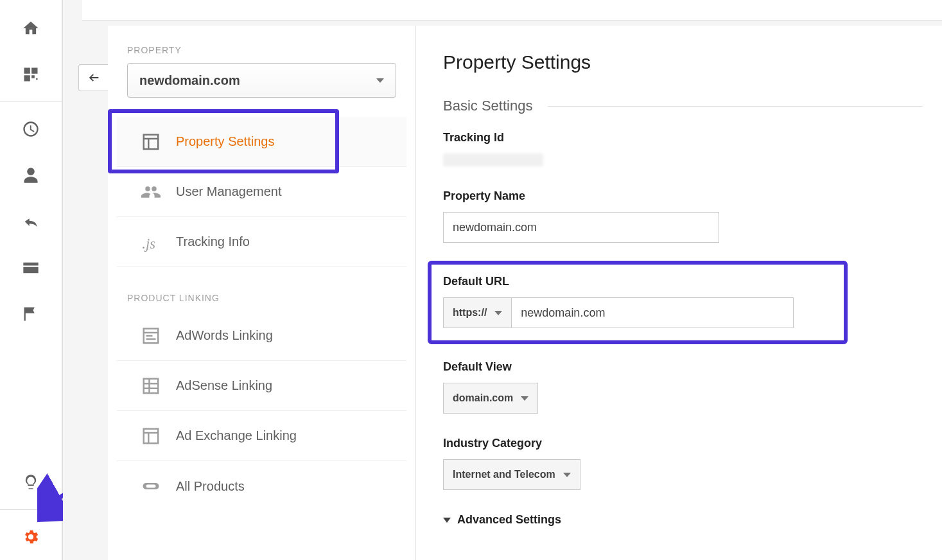 The width and height of the screenshot is (942, 560). What do you see at coordinates (683, 302) in the screenshot?
I see `default-url-block: Default URL https://` at bounding box center [683, 302].